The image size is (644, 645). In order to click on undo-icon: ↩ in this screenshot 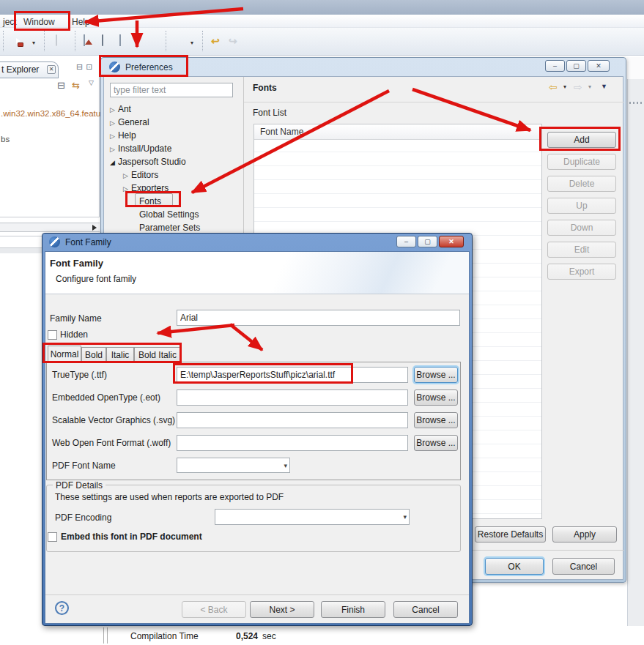, I will do `click(215, 41)`.